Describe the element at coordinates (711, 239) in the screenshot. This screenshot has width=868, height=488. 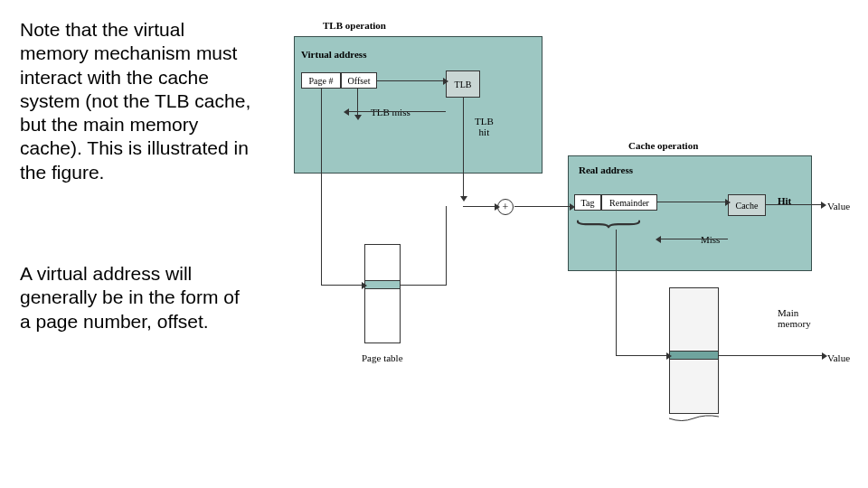
I see `miss-label: Miss` at that location.